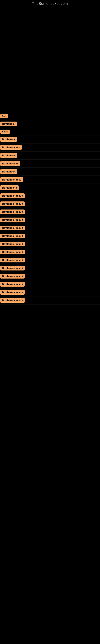  What do you see at coordinates (50, 116) in the screenshot?
I see `list-item: Bott` at bounding box center [50, 116].